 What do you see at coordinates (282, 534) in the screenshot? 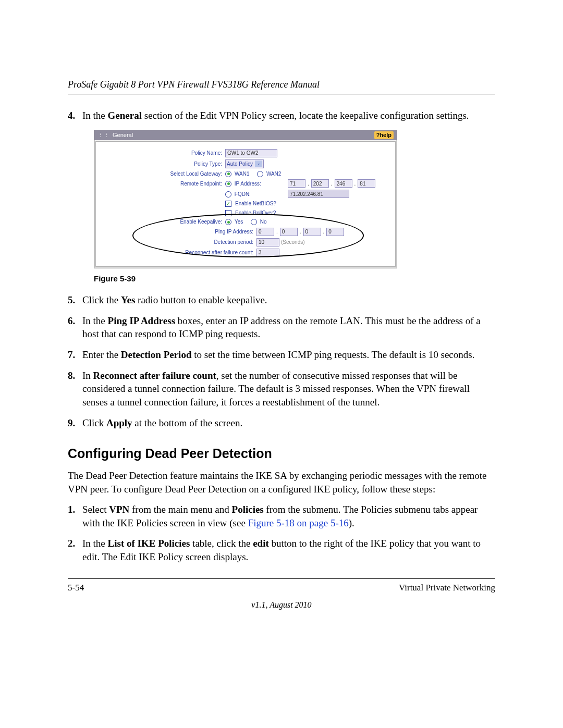
I see `steps-list-c: 1.Select VPN from the main menu and Poli…` at bounding box center [282, 534].